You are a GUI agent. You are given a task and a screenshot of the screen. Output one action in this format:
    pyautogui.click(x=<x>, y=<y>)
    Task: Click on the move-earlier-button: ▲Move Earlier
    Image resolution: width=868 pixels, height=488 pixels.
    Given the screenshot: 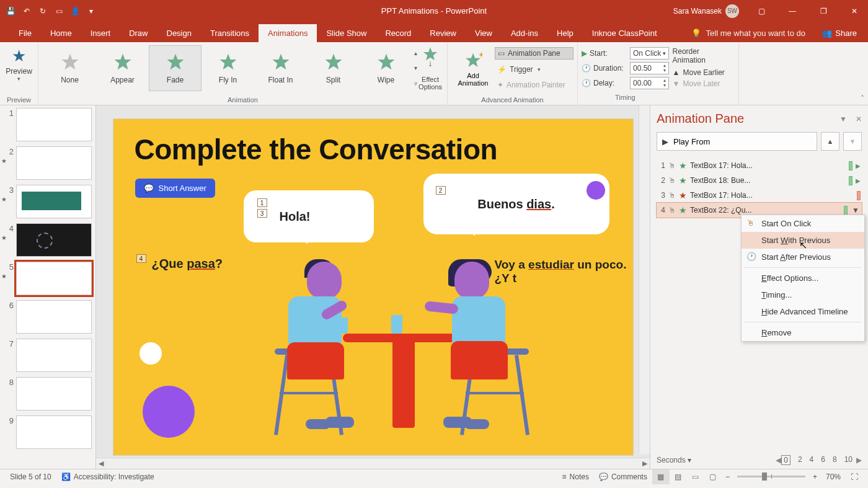 What is the action you would take?
    pyautogui.click(x=702, y=73)
    